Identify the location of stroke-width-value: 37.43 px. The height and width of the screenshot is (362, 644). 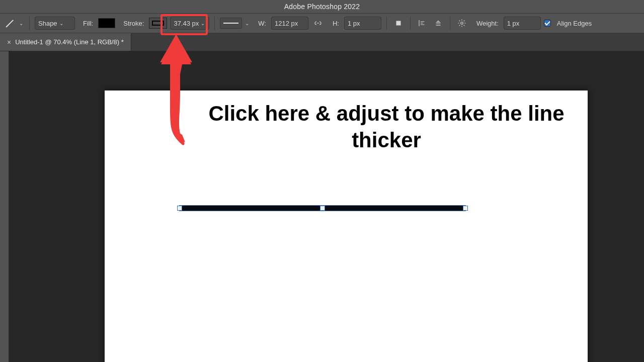
(186, 23).